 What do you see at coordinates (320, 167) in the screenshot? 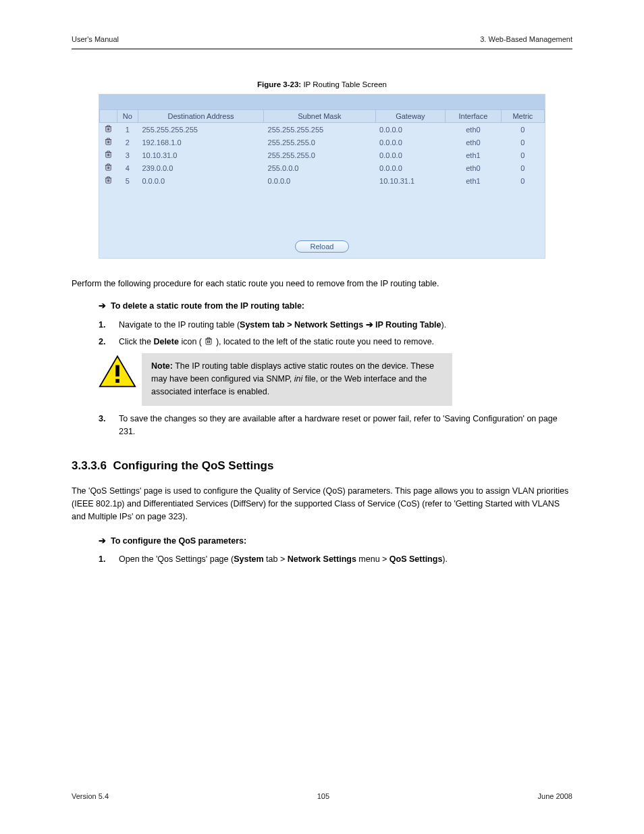
I see `cell-mask: 255.0.0.0` at bounding box center [320, 167].